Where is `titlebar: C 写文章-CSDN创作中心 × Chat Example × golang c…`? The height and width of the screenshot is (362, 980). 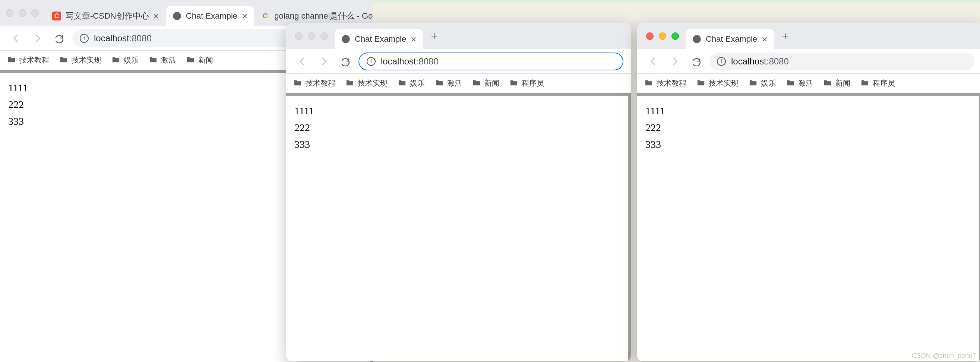 titlebar: C 写文章-CSDN创作中心 × Chat Example × golang c… is located at coordinates (186, 13).